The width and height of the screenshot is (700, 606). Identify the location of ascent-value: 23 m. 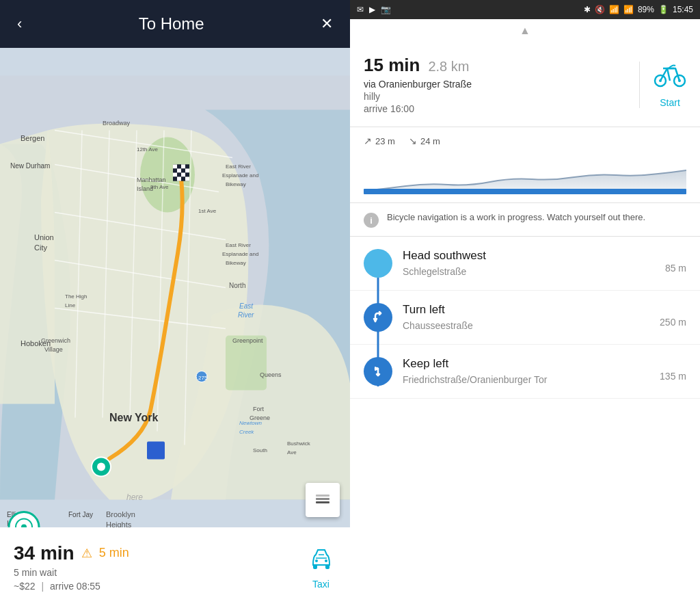
(386, 141).